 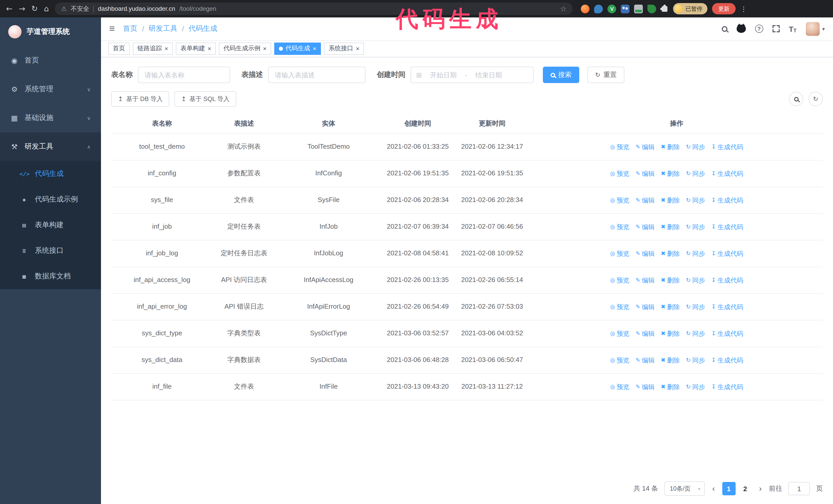 I want to click on breadcrumb-home: 首页, so click(x=130, y=29).